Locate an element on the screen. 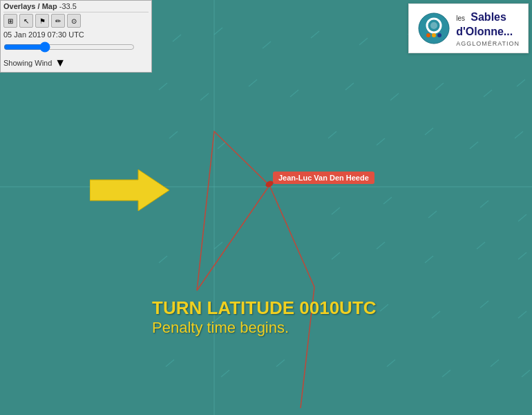 The height and width of the screenshot is (415, 532). toolbar-icons-row: ⊞ ↖ ⚑ ✏ ⊙ is located at coordinates (76, 21).